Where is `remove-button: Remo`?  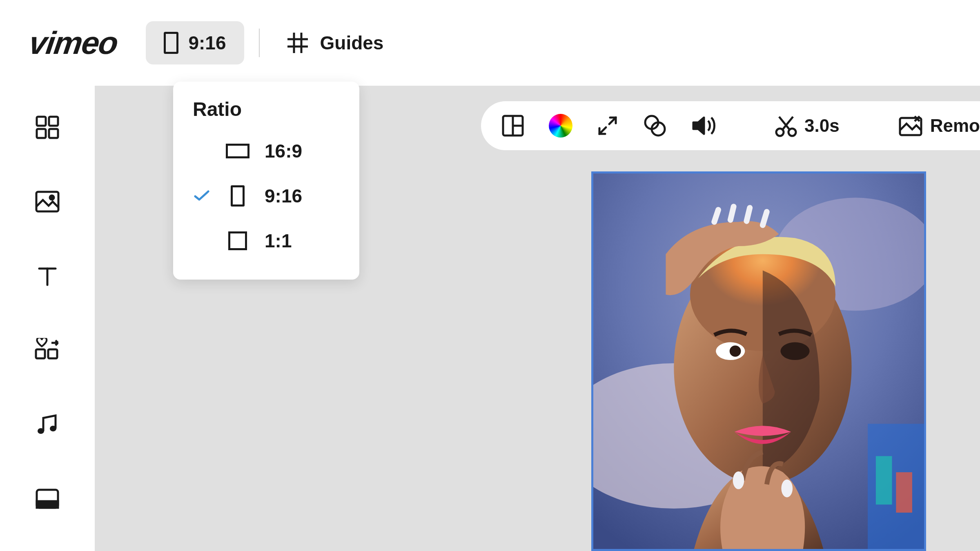 remove-button: Remo is located at coordinates (939, 126).